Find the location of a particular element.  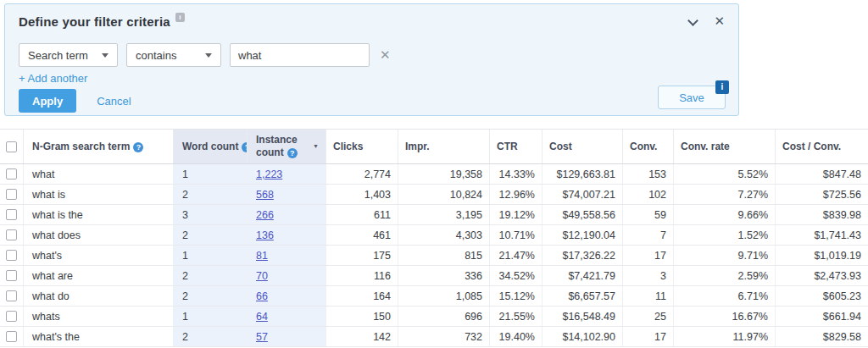

filter-value-input is located at coordinates (300, 55).